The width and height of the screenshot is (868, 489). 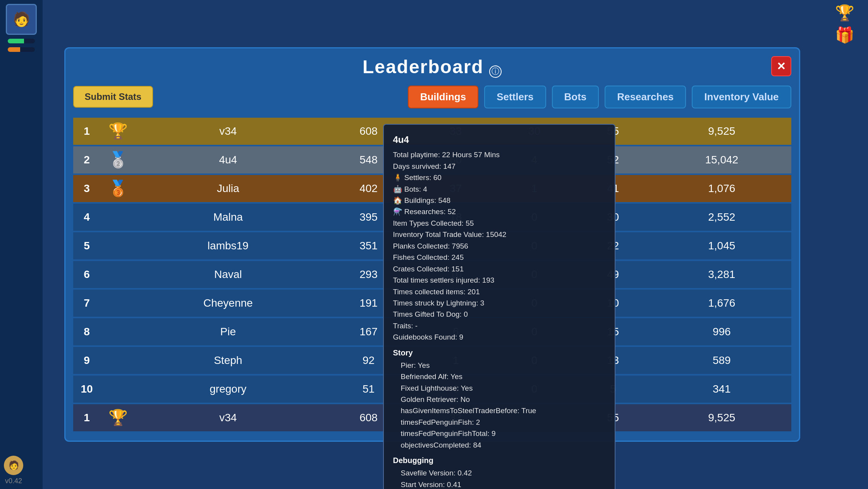 I want to click on tab-buildings: Buildings, so click(x=443, y=97).